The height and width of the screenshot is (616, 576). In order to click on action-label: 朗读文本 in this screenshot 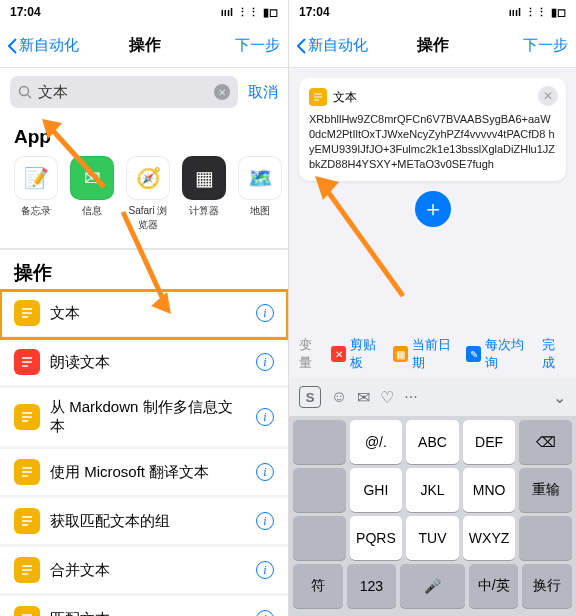, I will do `click(148, 362)`.